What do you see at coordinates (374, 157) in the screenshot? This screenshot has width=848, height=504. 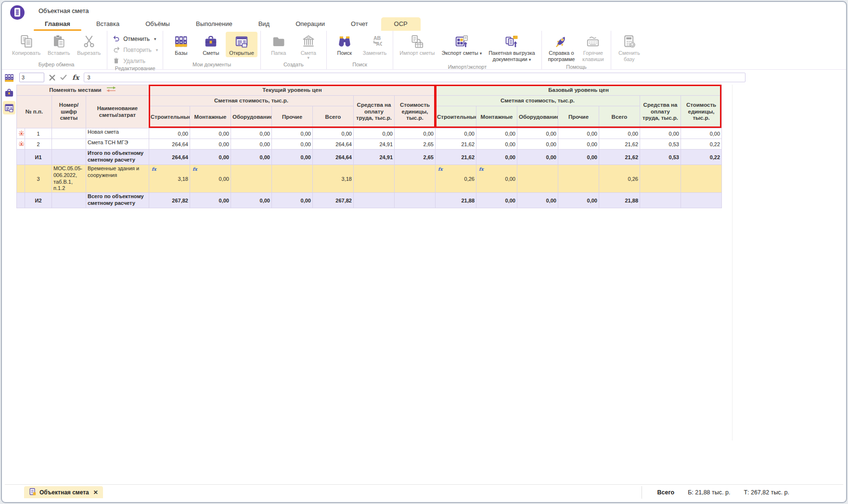 I see `value-cell: 24,91` at bounding box center [374, 157].